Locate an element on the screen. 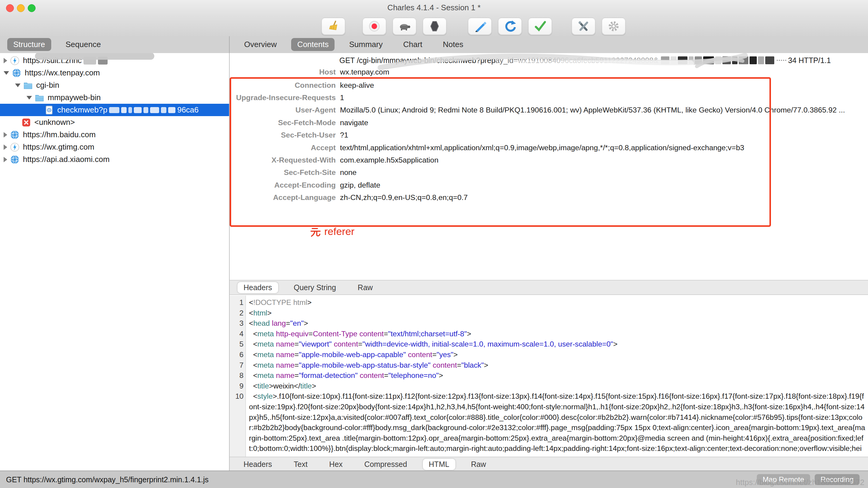 This screenshot has width=868, height=488. code-line-4: 4 <meta http-equiv=Content-Type content=… is located at coordinates (549, 334).